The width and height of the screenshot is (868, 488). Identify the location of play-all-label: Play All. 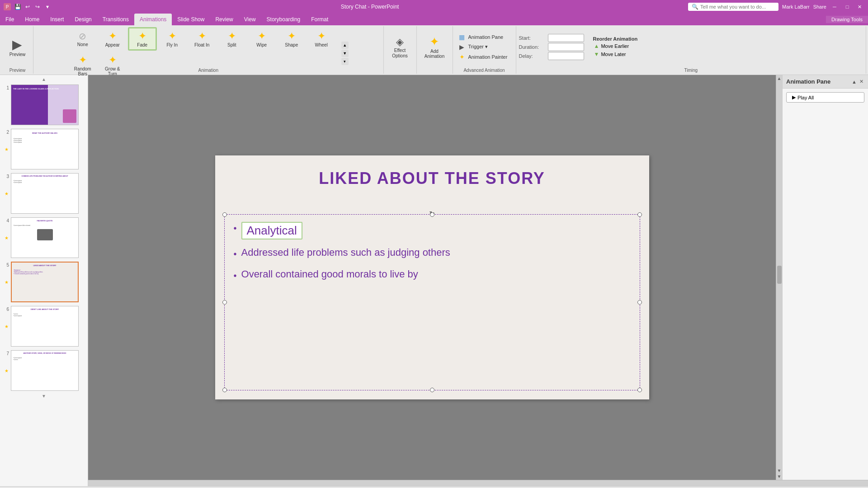
(806, 98).